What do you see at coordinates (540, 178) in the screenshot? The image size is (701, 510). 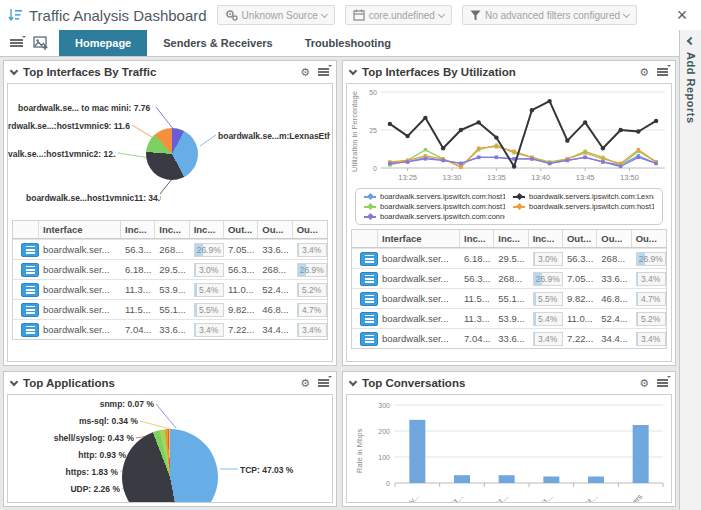 I see `svg-text: 13:40` at bounding box center [540, 178].